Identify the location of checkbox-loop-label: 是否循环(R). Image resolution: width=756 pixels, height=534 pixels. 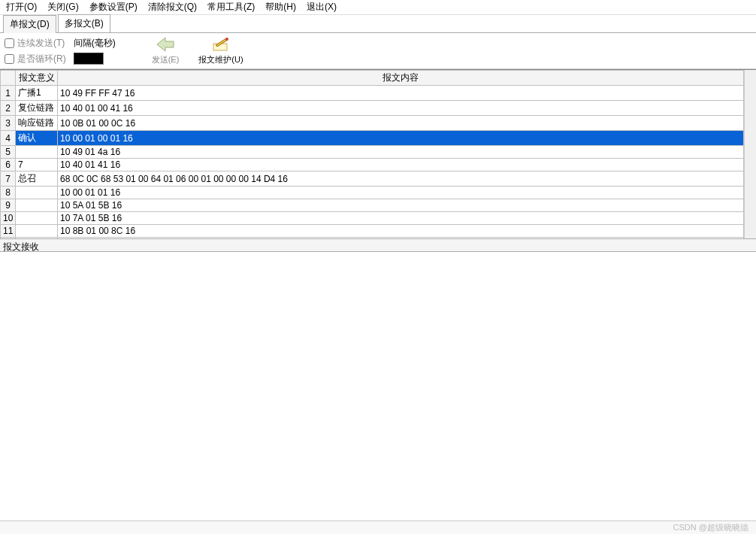
(42, 59).